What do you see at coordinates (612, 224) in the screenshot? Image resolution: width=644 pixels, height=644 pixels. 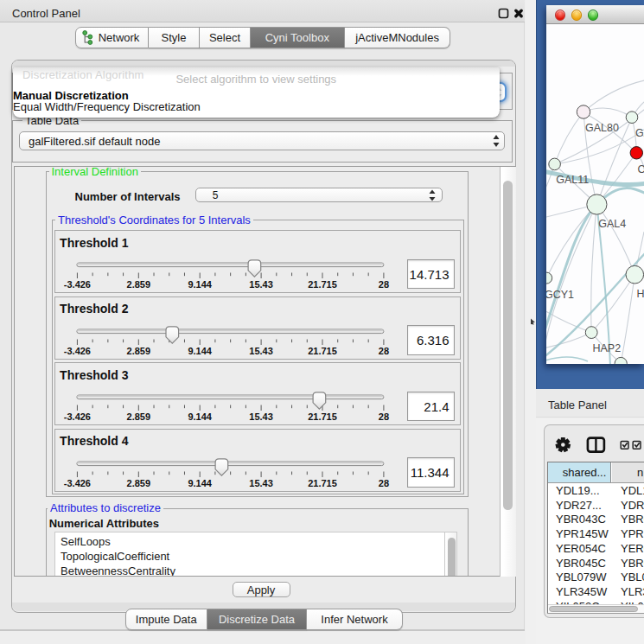 I see `svg-text: GAL4` at bounding box center [612, 224].